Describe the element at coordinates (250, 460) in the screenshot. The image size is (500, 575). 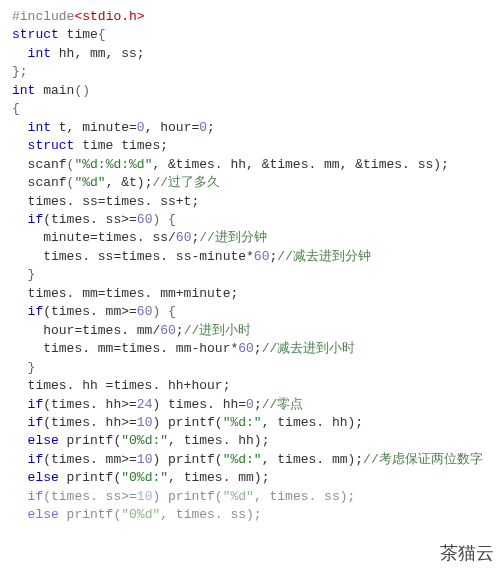
I see `code-line: if(times. mm>=10) printf("%d:", times. m…` at that location.